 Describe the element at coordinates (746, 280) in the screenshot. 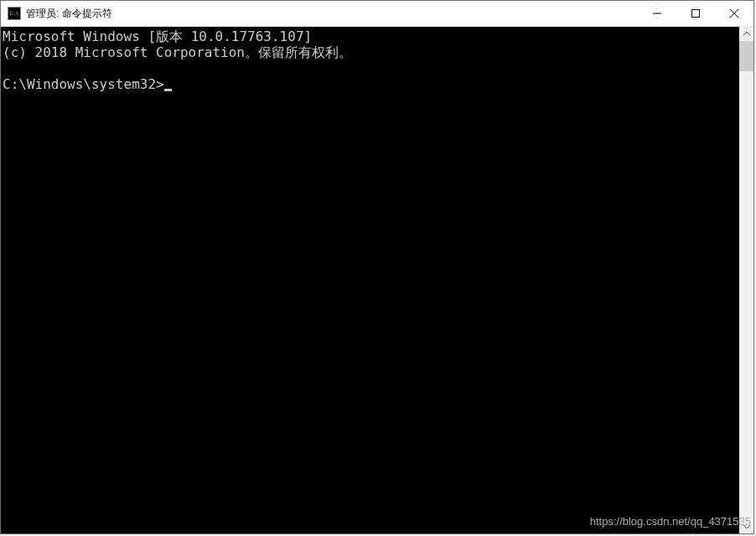

I see `scroll-track` at that location.